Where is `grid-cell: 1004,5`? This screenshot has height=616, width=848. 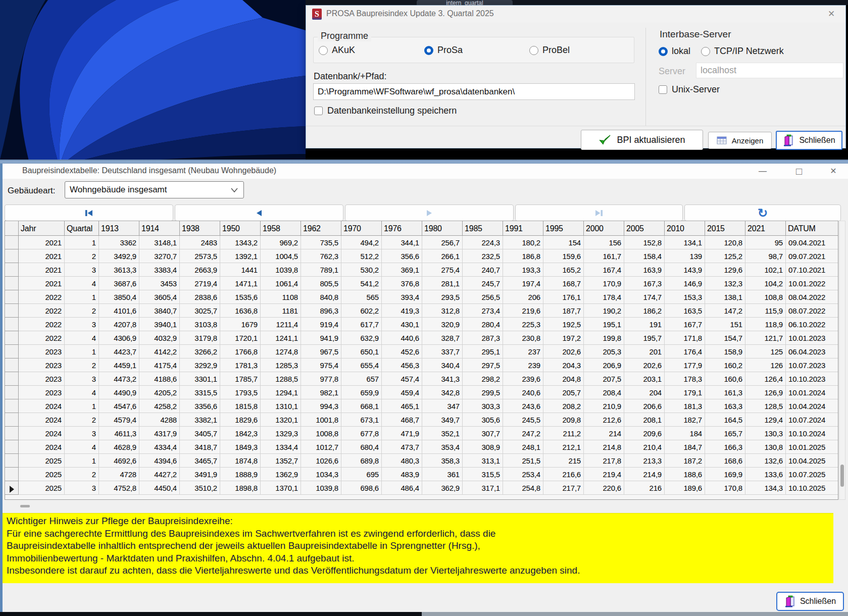 grid-cell: 1004,5 is located at coordinates (281, 256).